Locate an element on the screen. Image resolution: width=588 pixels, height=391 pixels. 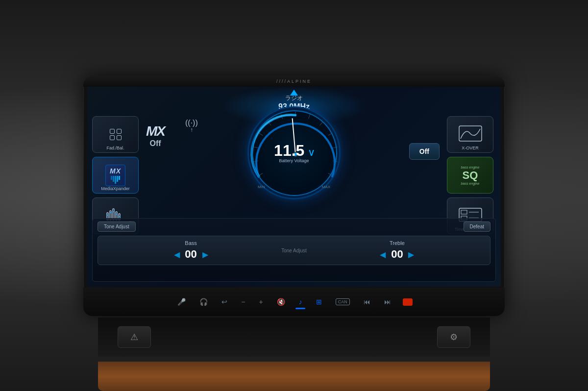
bass-engine-top: bass engine is located at coordinates (470, 168).